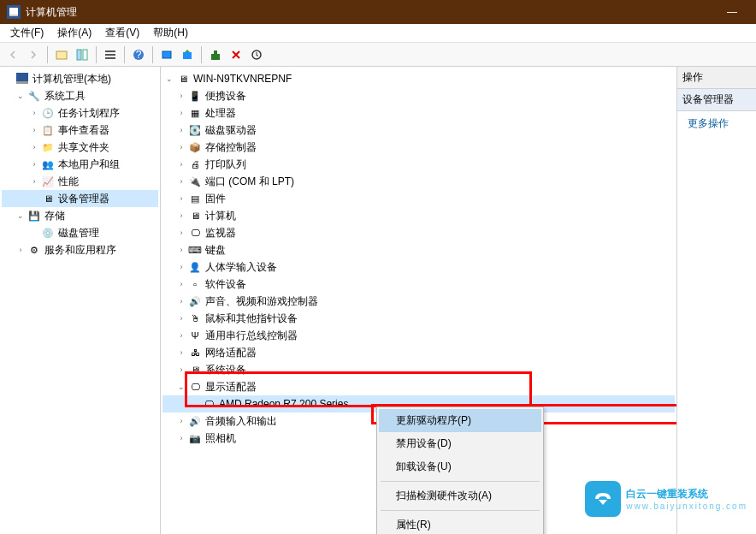 The height and width of the screenshot is (534, 756). I want to click on device-monitors: ›🖵监视器, so click(419, 233).